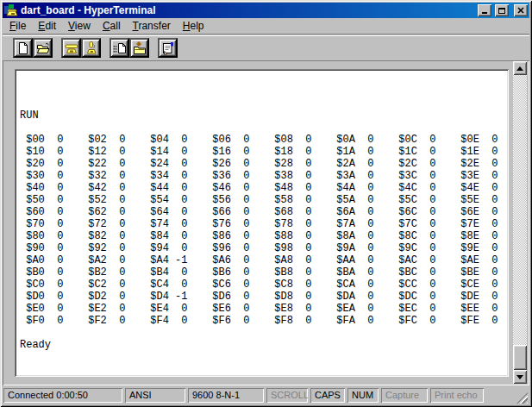  I want to click on menu-file: File, so click(17, 26).